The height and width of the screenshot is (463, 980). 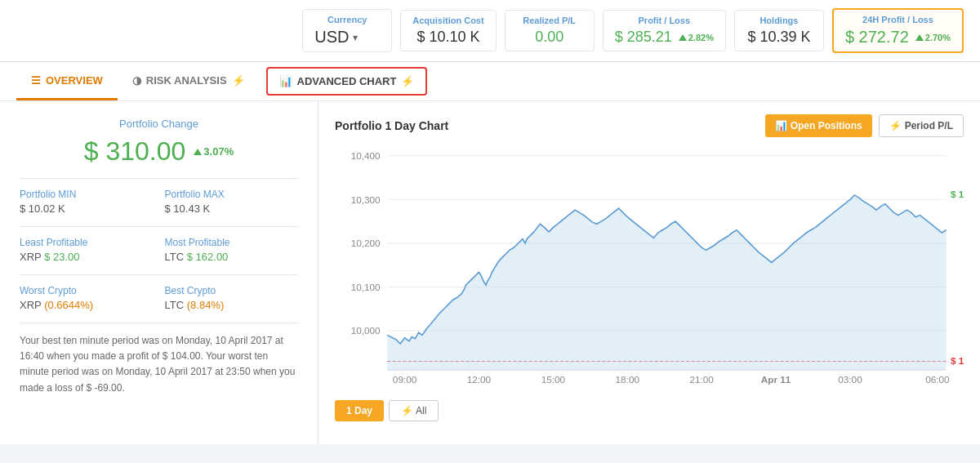 What do you see at coordinates (232, 250) in the screenshot?
I see `most-profitable-cell: Most Profitable LTC $ 162.00` at bounding box center [232, 250].